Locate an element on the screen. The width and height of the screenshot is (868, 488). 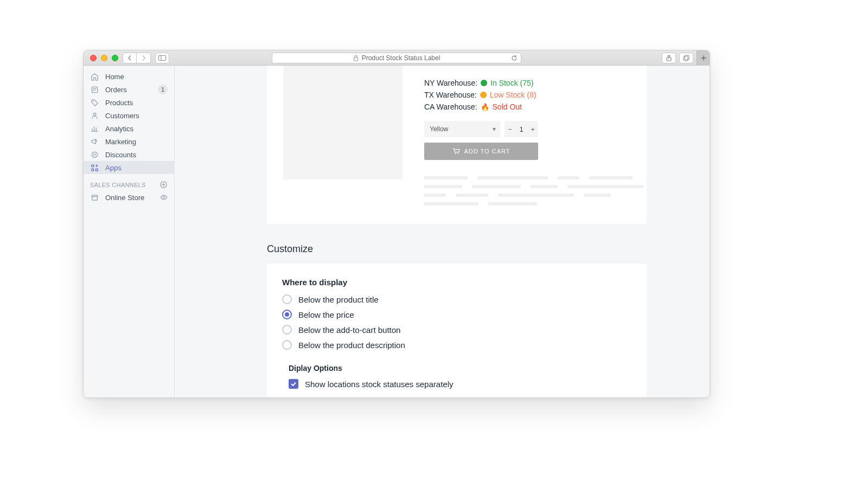
where-option: Below the add-to-cart button is located at coordinates (457, 330).